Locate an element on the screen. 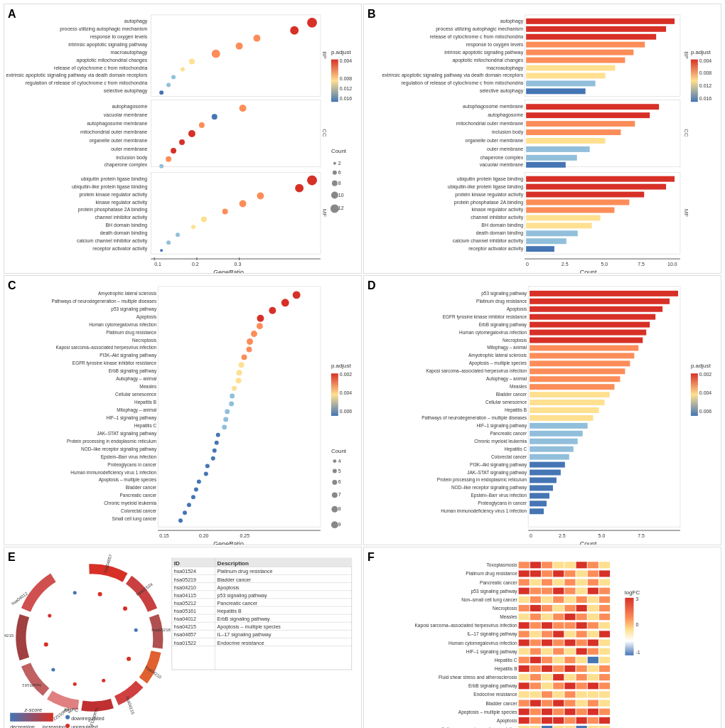 This screenshot has height=728, width=725. svg-text: death domain binding is located at coordinates (500, 233).